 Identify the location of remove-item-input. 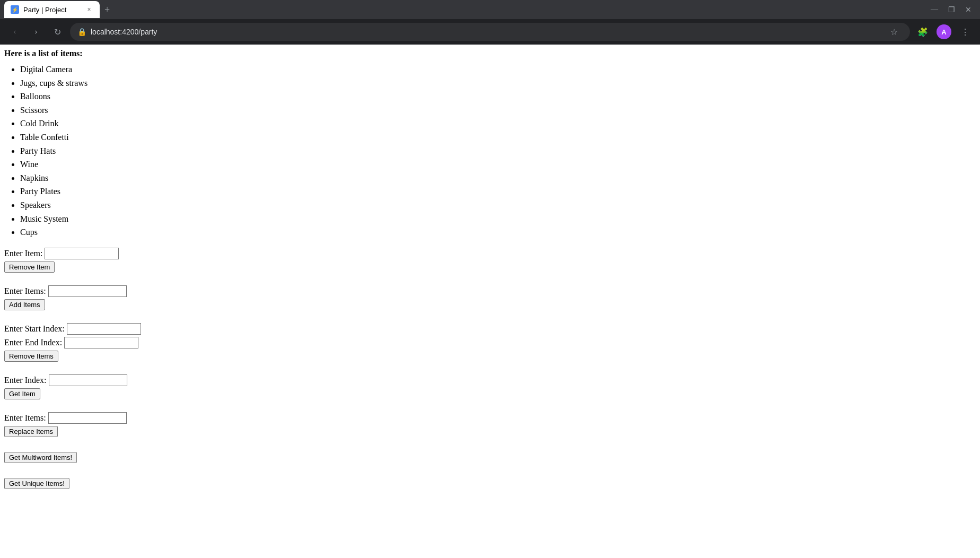
(82, 254).